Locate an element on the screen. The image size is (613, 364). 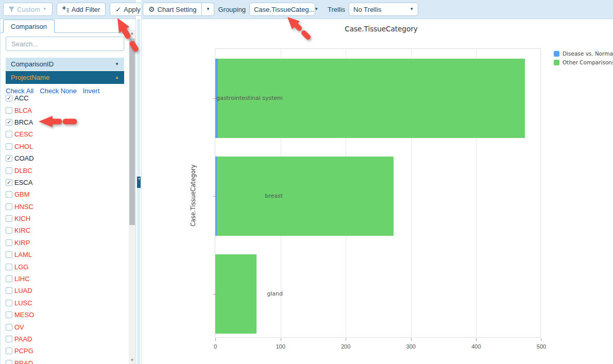
section-header-comparisonid: ComparisonID ▼ is located at coordinates (65, 64).